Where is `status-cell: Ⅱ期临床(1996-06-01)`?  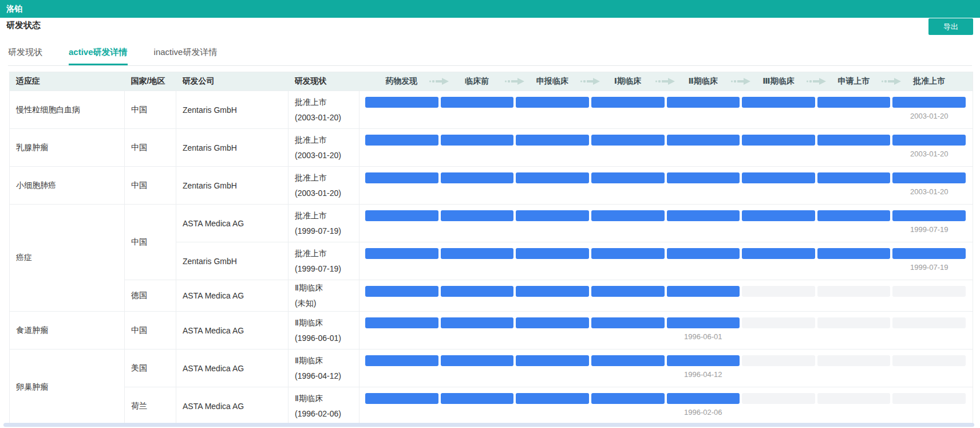
status-cell: Ⅱ期临床(1996-06-01) is located at coordinates (324, 331).